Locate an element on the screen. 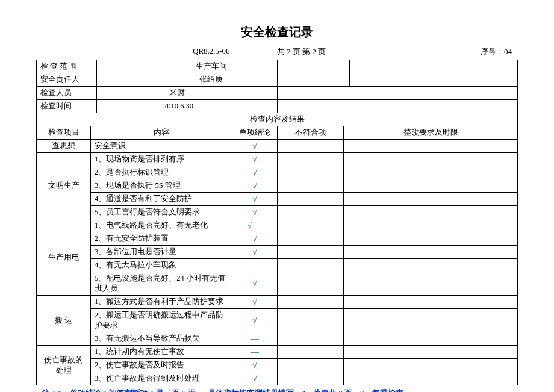 This screenshot has height=392, width=554. col-result: 单项结论 is located at coordinates (255, 133).